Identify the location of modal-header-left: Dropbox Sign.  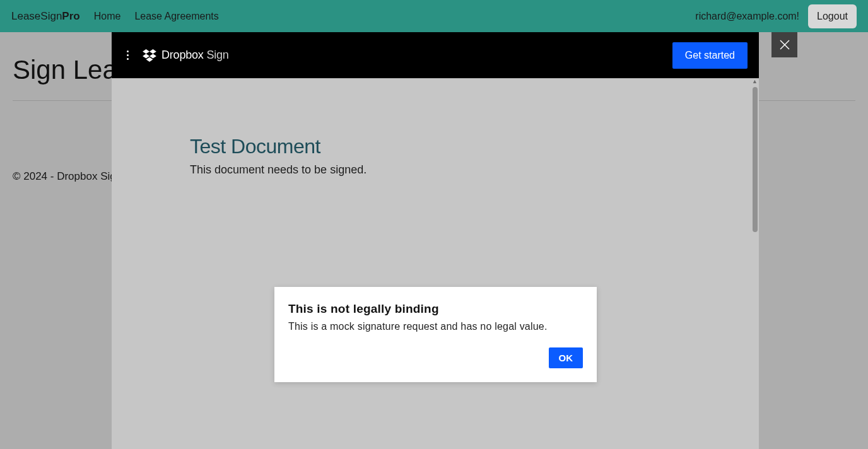
(178, 55).